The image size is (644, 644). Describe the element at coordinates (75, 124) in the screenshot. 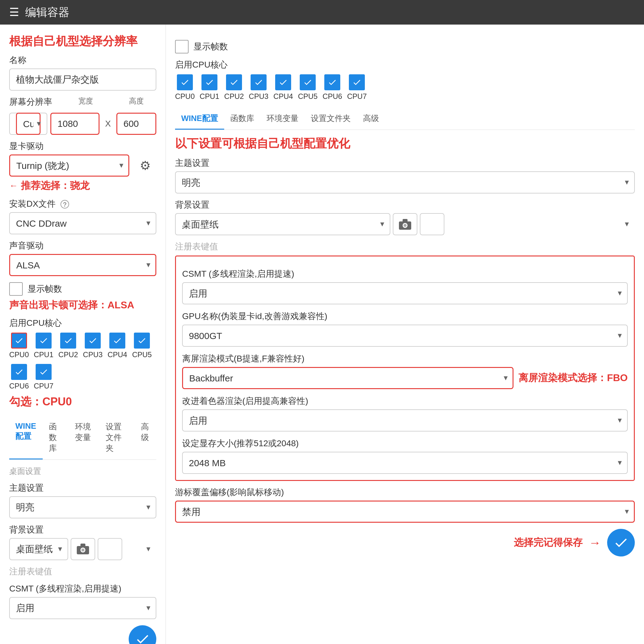

I see `resolution-width-input` at that location.